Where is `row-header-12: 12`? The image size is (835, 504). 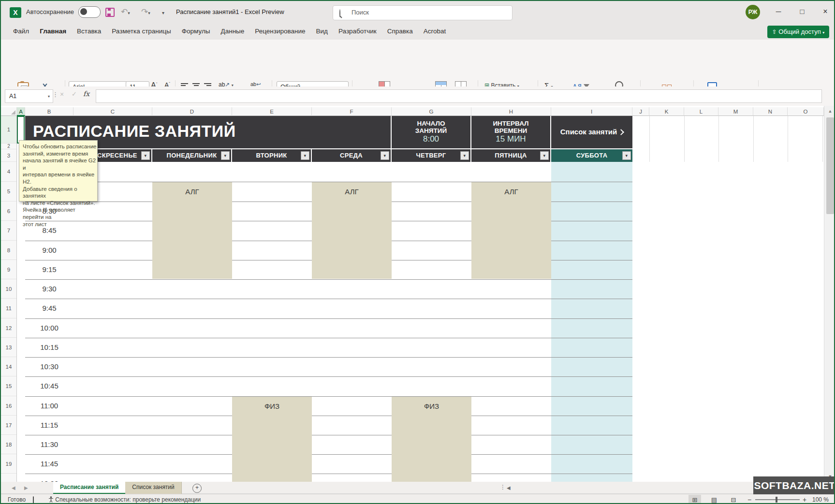
row-header-12: 12 is located at coordinates (9, 328).